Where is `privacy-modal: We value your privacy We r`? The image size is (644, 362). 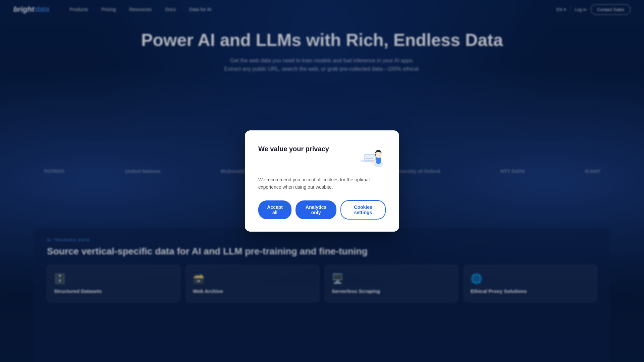 privacy-modal: We value your privacy We r is located at coordinates (322, 181).